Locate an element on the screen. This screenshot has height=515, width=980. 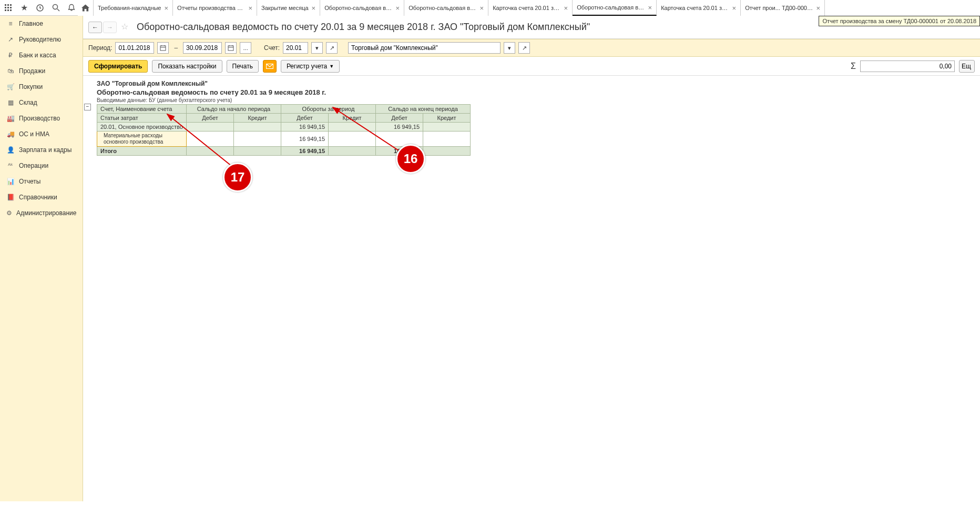
sidebar-item-label: Продажи is located at coordinates (32, 71).